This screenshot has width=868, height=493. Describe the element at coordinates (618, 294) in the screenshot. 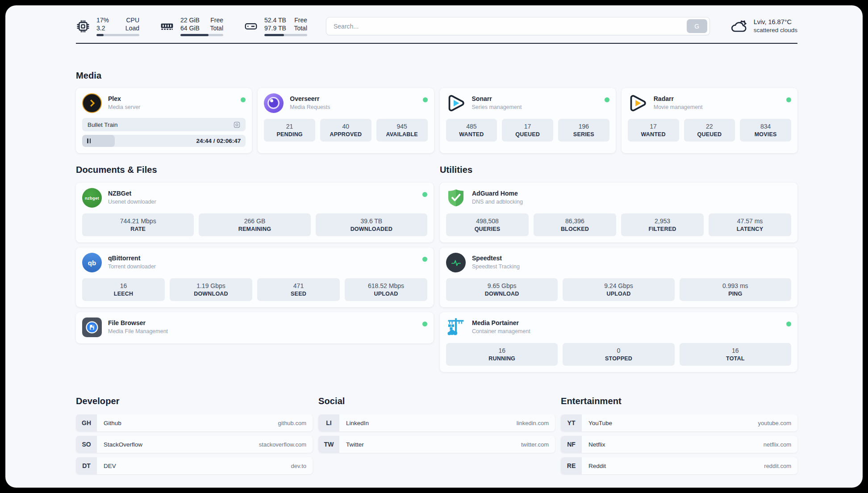

I see `stat-label: UPLOAD` at that location.